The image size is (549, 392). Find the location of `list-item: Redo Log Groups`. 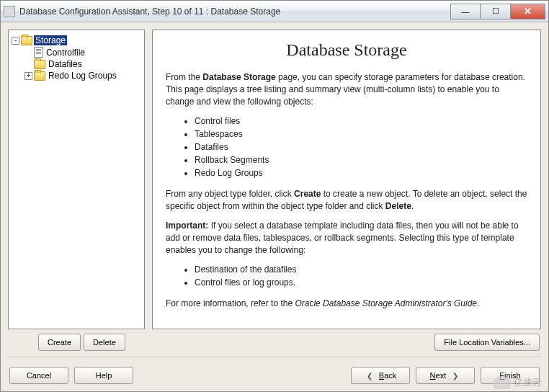

list-item: Redo Log Groups is located at coordinates (361, 173).